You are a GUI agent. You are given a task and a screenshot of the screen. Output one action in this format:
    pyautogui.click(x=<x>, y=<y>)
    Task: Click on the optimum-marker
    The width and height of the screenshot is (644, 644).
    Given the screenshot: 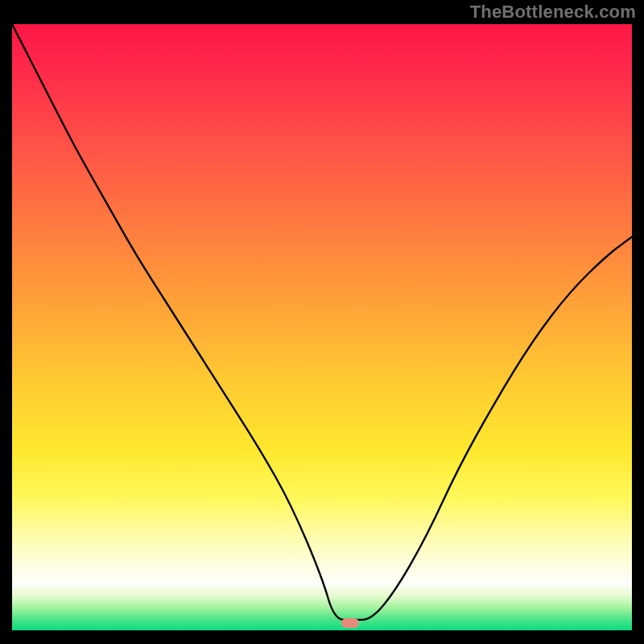 What is the action you would take?
    pyautogui.click(x=350, y=623)
    